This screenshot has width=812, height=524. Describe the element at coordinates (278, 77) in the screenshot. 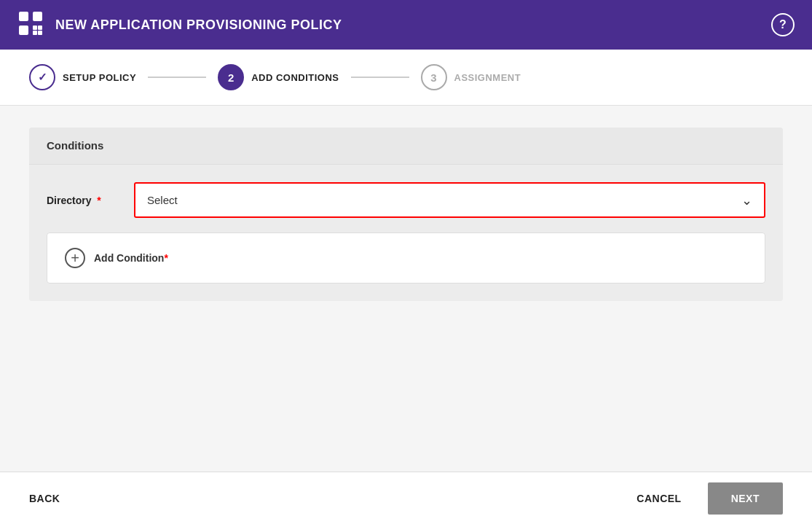

I see `step-add-conditions: 2 ADD CONDITIONS` at that location.